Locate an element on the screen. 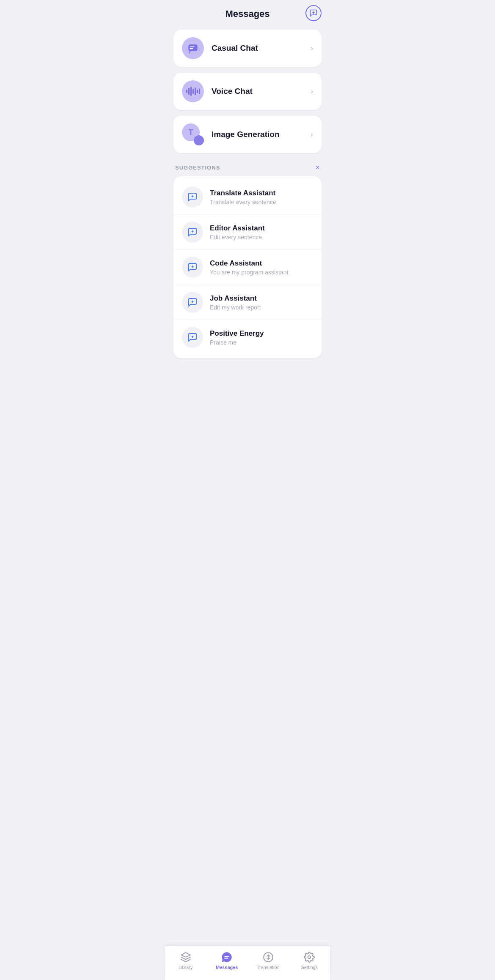  suggestion-translate-assistant: Translate Assistant Translate every sent… is located at coordinates (248, 197).